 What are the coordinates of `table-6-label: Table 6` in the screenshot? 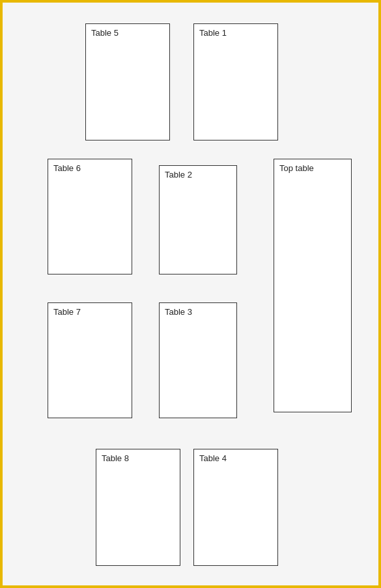 It's located at (67, 168).